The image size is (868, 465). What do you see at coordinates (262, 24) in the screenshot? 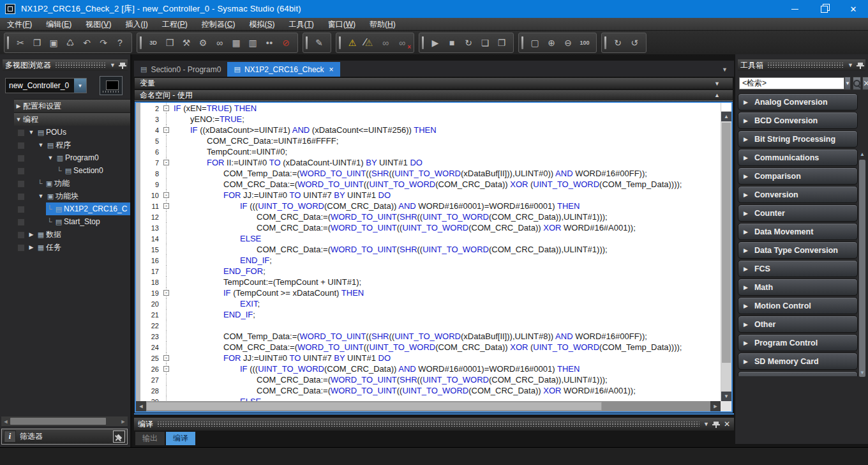
I see `menu-item-simulation: 模拟(S)` at bounding box center [262, 24].